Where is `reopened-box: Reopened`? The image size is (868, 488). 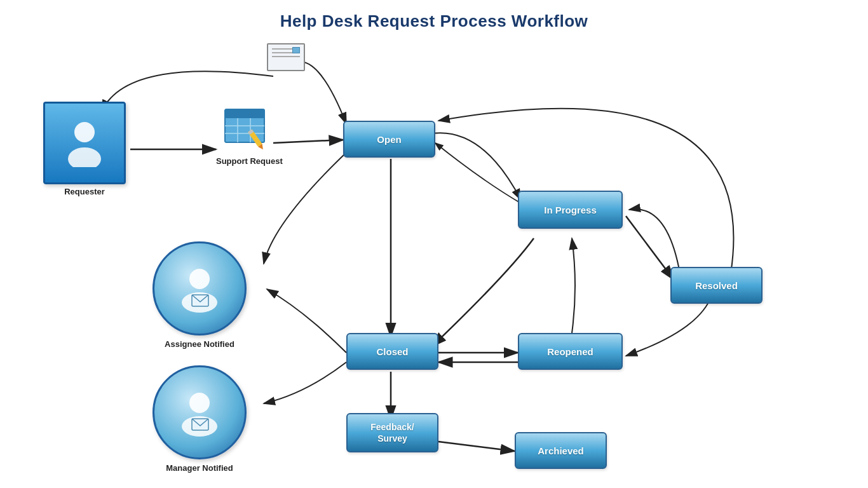
reopened-box: Reopened is located at coordinates (571, 351).